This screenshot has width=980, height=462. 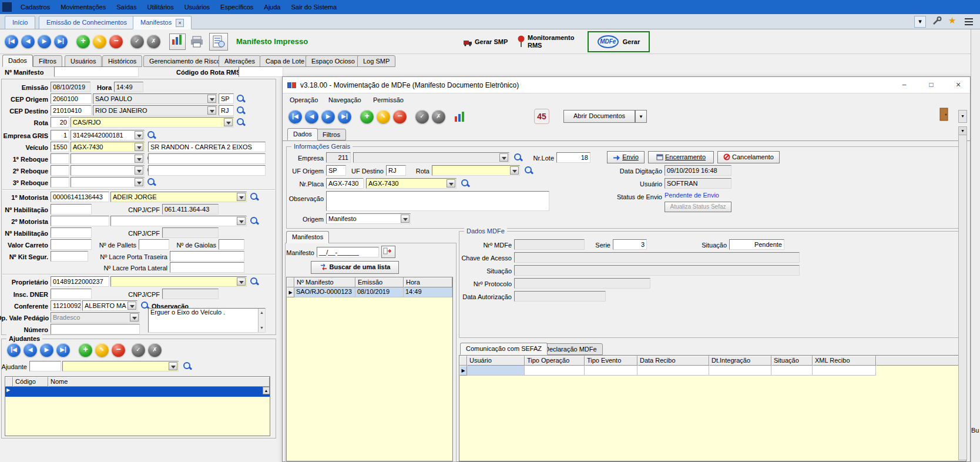 I want to click on codigo-rota-rms-input, so click(x=261, y=72).